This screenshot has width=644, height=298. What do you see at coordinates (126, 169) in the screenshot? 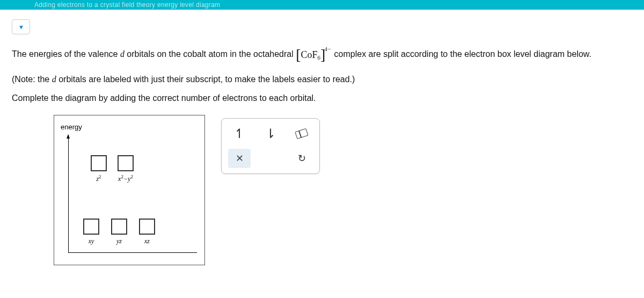
I see `orbital-x2y2: x2−y2` at bounding box center [126, 169].